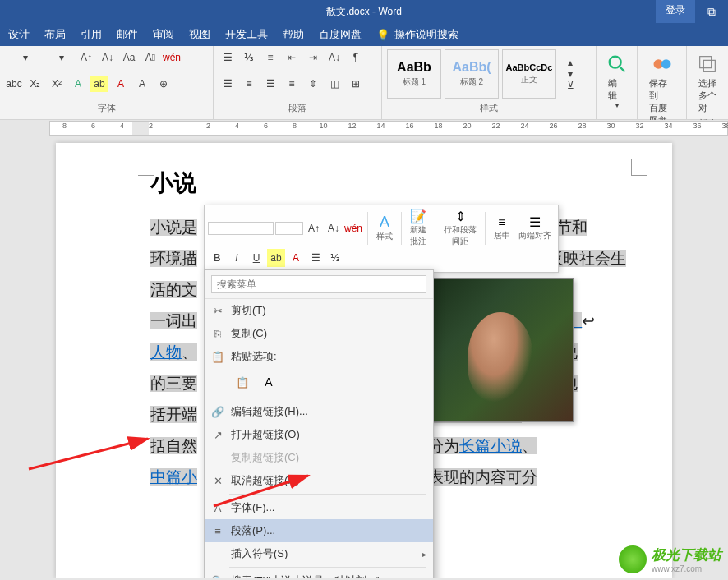 The height and width of the screenshot is (580, 728). I want to click on tell-me-search: 💡 操作说明搜索, so click(417, 35).